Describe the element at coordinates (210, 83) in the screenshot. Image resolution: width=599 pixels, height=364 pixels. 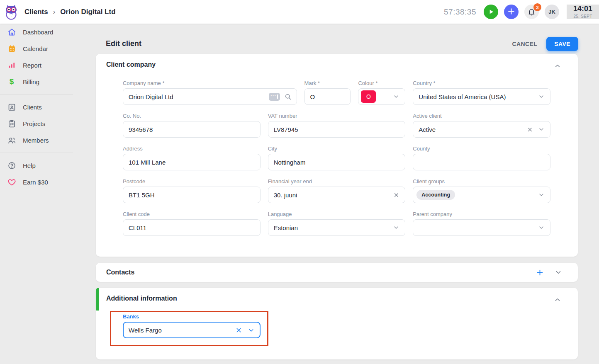
I see `field-label: Company name *` at that location.